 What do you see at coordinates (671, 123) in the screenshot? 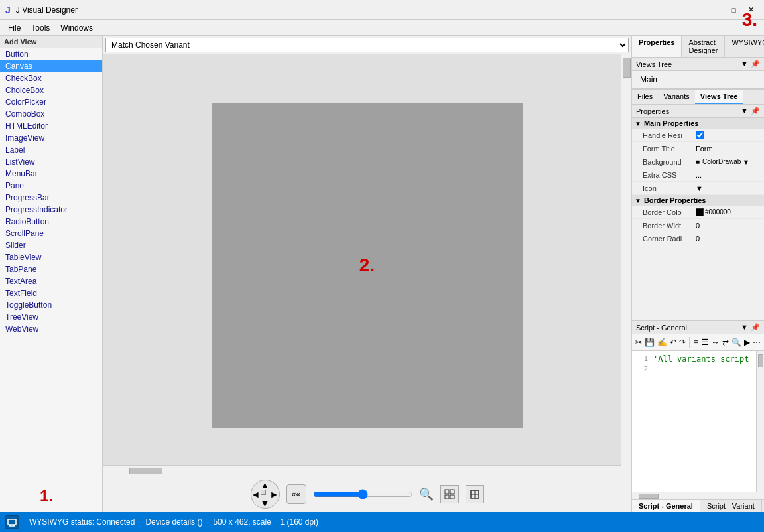
I see `main-properties-label: Main Properties` at bounding box center [671, 123].